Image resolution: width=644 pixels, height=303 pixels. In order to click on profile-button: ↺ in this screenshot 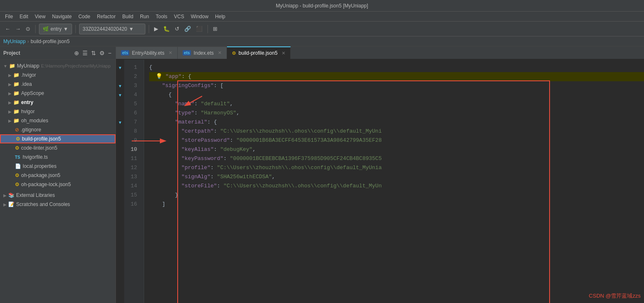, I will do `click(177, 29)`.